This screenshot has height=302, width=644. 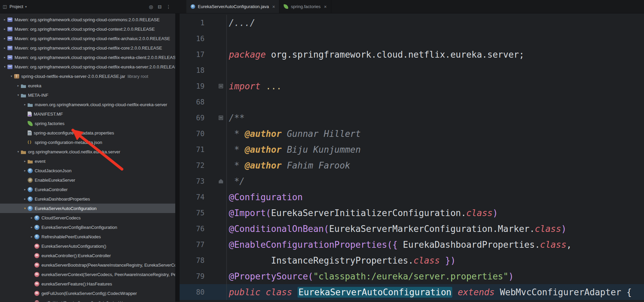 What do you see at coordinates (362, 213) in the screenshot?
I see `code-text: @Import(EurekaServerInitializerConfigura…` at bounding box center [362, 213].